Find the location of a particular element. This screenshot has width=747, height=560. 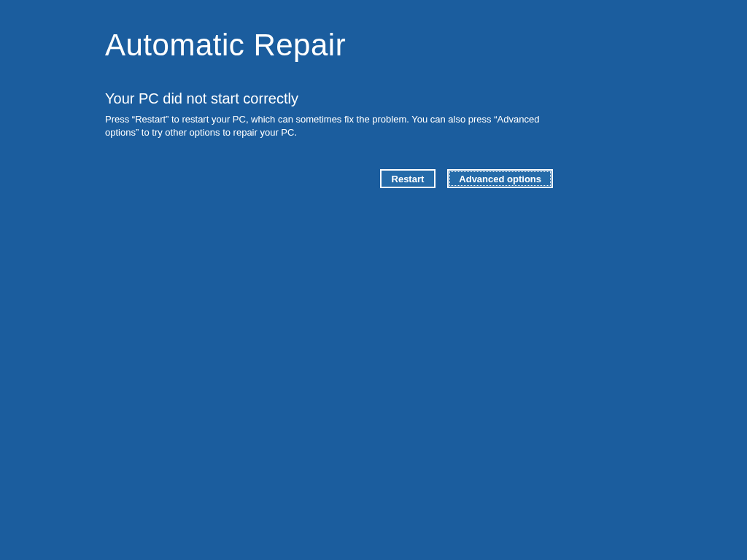

page-title: Automatic Repair is located at coordinates (330, 45).